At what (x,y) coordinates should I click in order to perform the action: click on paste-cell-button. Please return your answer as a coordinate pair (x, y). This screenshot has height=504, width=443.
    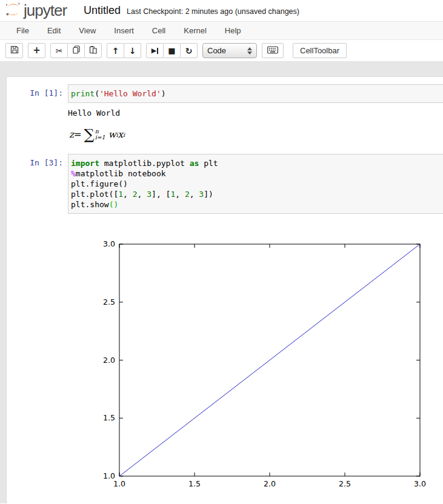
    Looking at the image, I should click on (93, 51).